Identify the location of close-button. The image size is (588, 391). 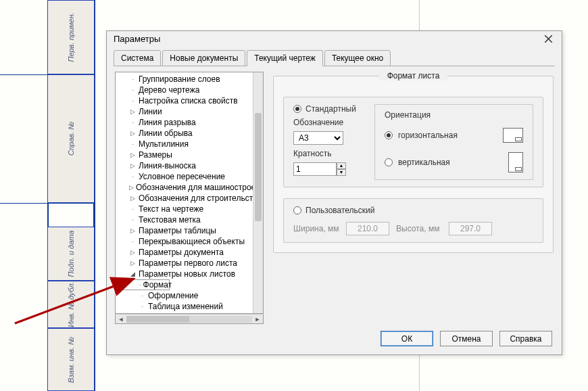
(548, 39).